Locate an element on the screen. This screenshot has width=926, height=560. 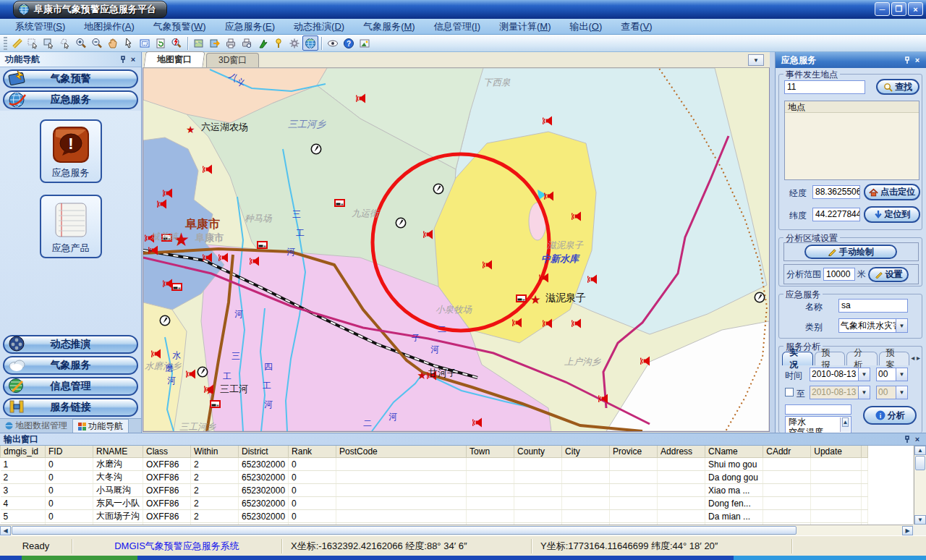
refresh-icon is located at coordinates (161, 43).